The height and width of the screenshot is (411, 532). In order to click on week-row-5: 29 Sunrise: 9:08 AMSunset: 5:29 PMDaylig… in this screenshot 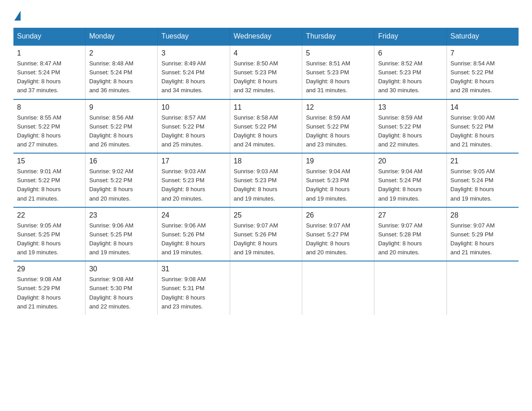, I will do `click(266, 288)`.